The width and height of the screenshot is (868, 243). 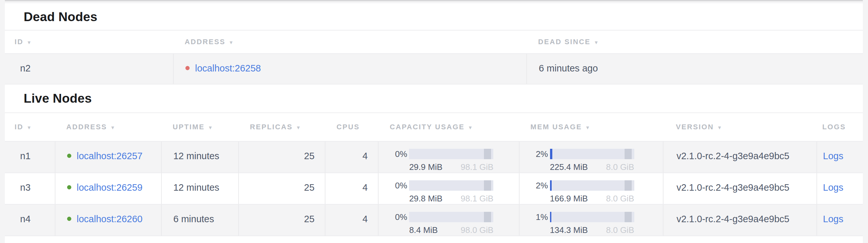 I want to click on dead-nodes-title: Dead Nodes, so click(x=434, y=17).